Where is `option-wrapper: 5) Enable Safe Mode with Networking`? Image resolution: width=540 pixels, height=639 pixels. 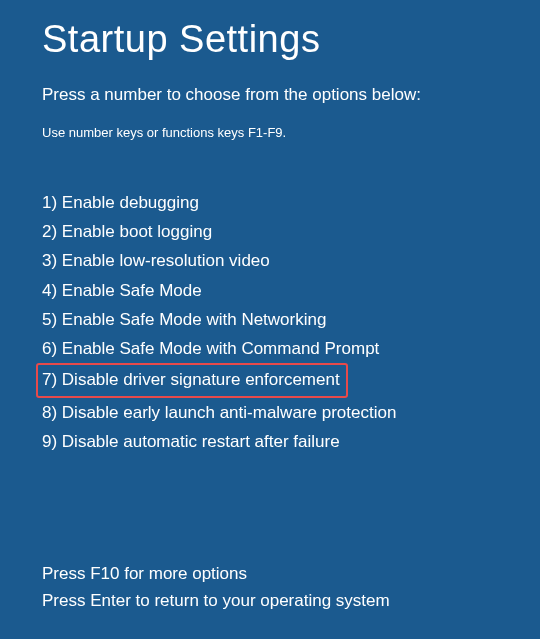 option-wrapper: 5) Enable Safe Mode with Networking is located at coordinates (271, 320).